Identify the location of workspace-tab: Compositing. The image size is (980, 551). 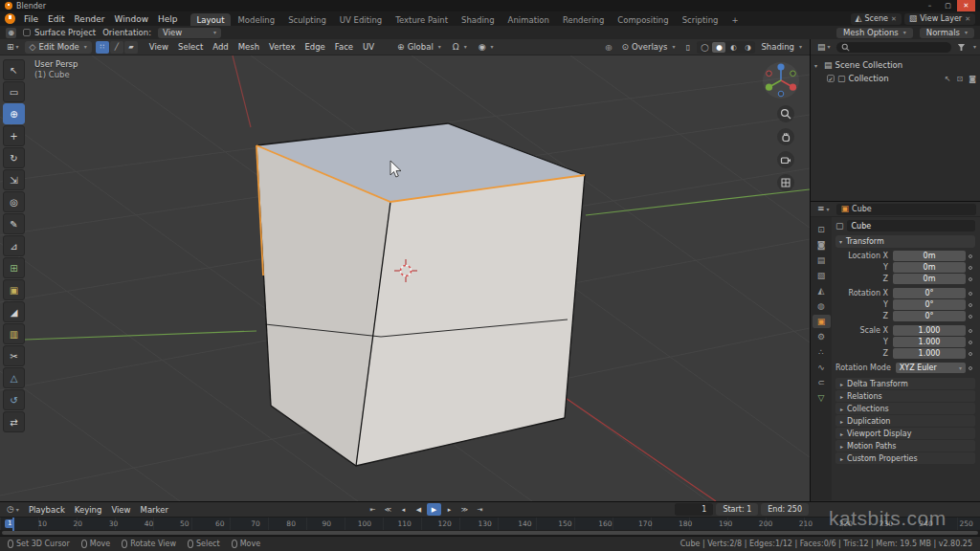
(643, 19).